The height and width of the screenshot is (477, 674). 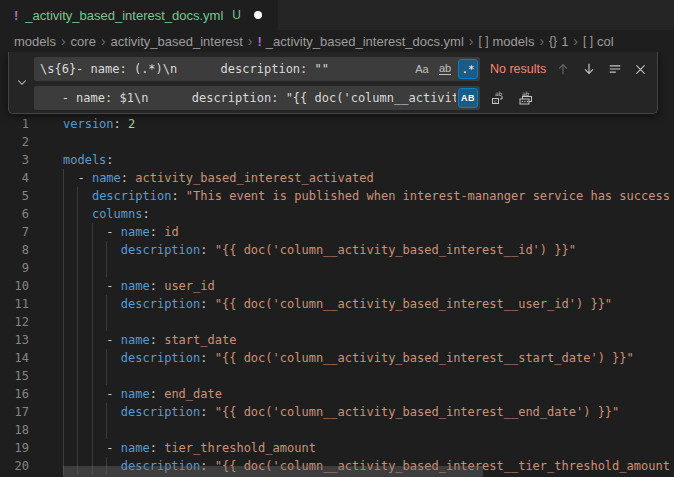 I want to click on line-content: - name: tier_threshold_amount, so click(x=368, y=448).